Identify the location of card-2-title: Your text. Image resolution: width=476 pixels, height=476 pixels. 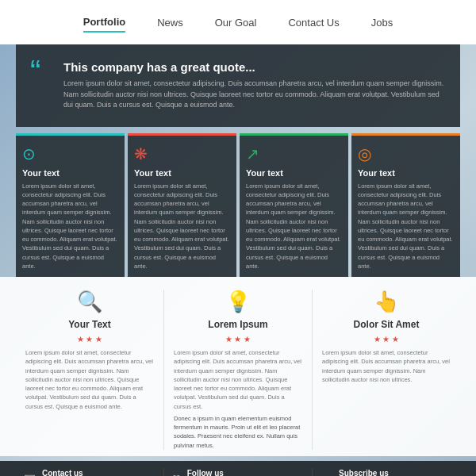
(182, 173).